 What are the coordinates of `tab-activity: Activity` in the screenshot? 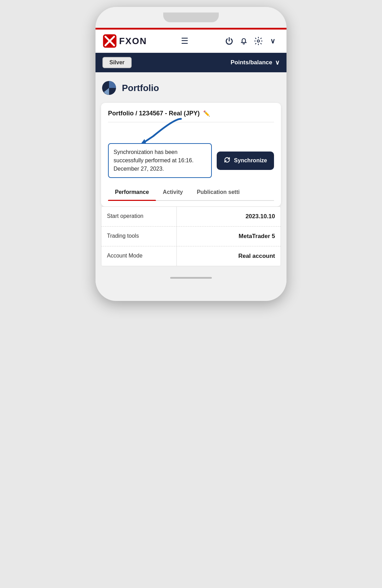 It's located at (173, 192).